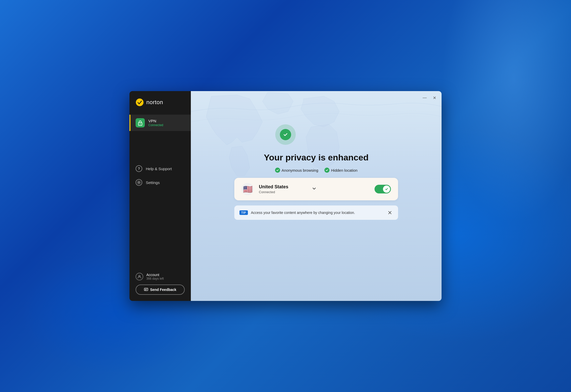 This screenshot has width=571, height=392. Describe the element at coordinates (316, 158) in the screenshot. I see `privacy-title: Your privacy is enhanced` at that location.